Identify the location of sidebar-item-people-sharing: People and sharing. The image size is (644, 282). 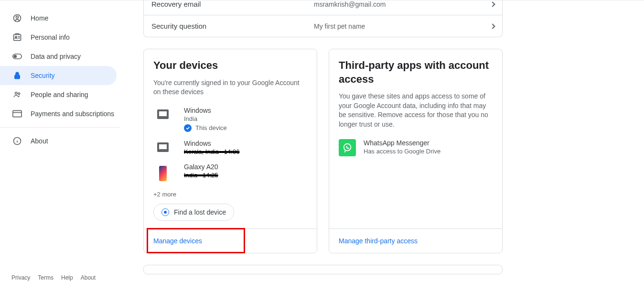
(58, 95).